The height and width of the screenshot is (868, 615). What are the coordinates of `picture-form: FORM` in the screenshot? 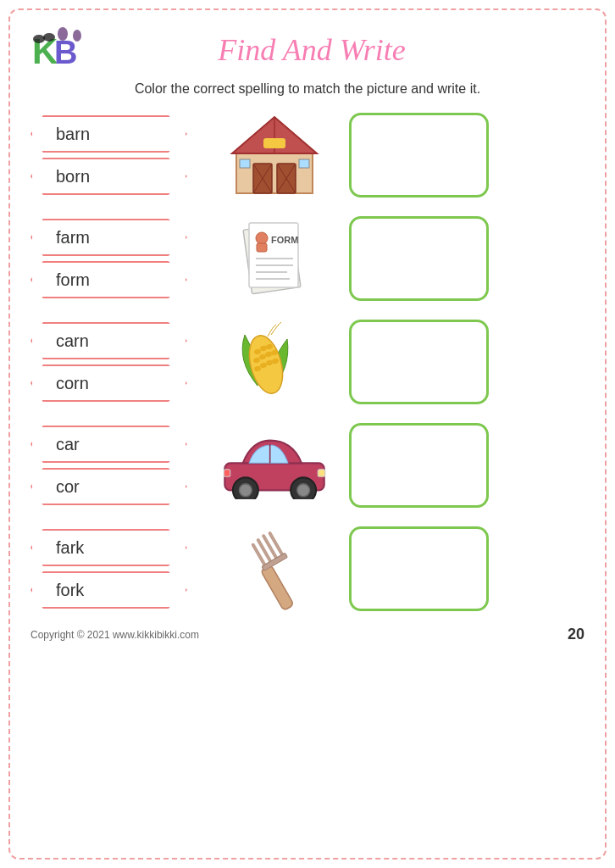 It's located at (274, 259).